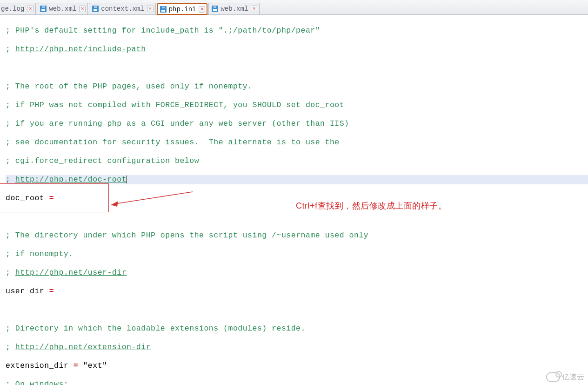 This screenshot has width=588, height=385. I want to click on tab-label: context.xml, so click(122, 9).